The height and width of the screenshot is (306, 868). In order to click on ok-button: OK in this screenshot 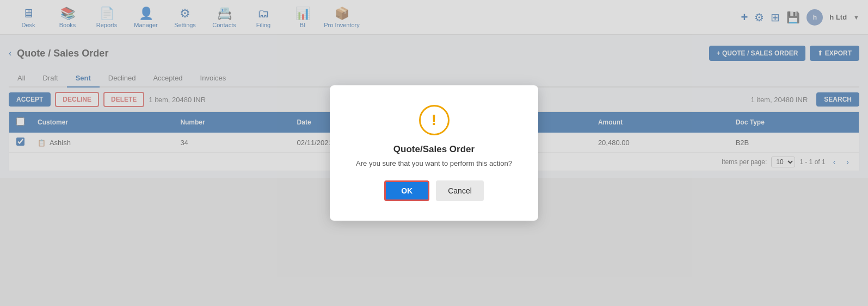, I will do `click(407, 191)`.